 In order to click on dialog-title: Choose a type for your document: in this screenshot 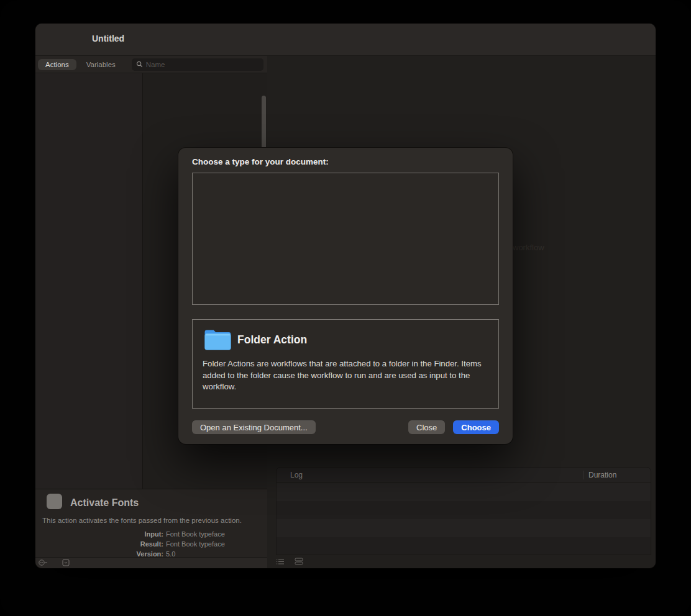, I will do `click(260, 161)`.